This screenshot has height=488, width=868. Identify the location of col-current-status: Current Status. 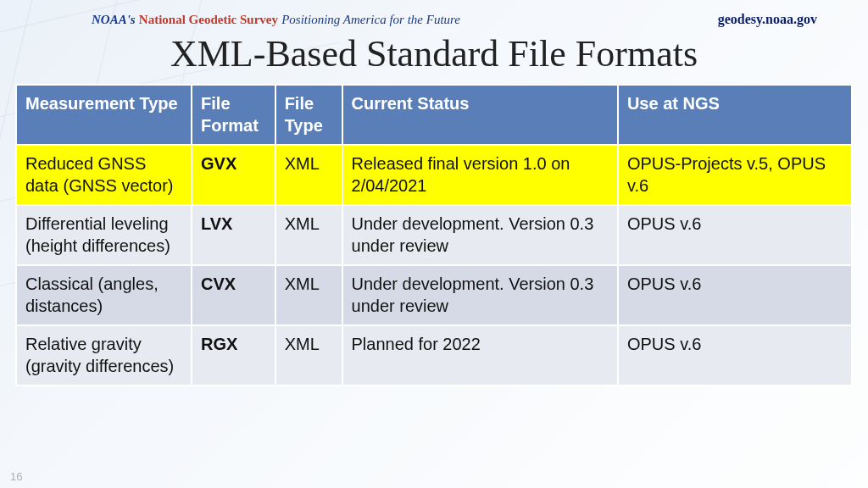
(480, 115).